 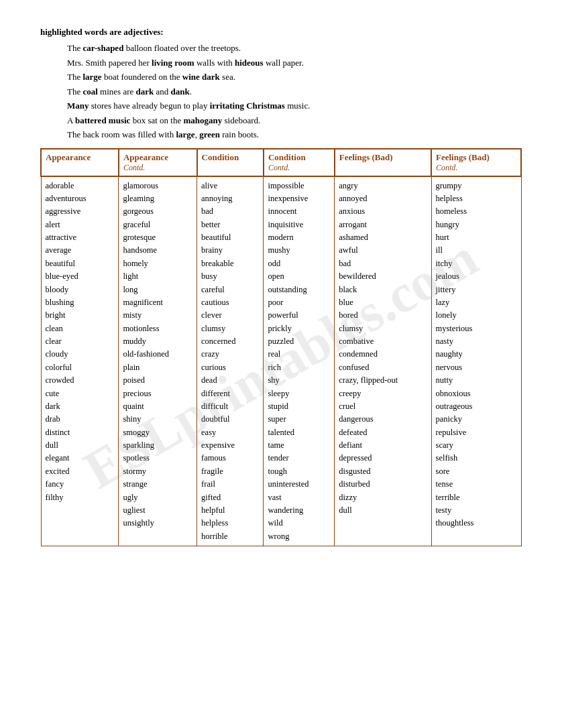 I want to click on word-item: nasty, so click(x=476, y=342).